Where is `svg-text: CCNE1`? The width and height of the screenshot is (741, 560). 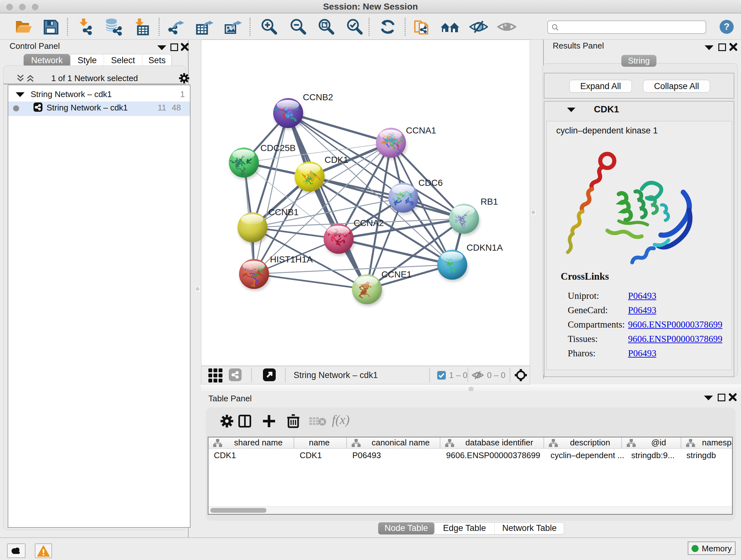
svg-text: CCNE1 is located at coordinates (397, 274).